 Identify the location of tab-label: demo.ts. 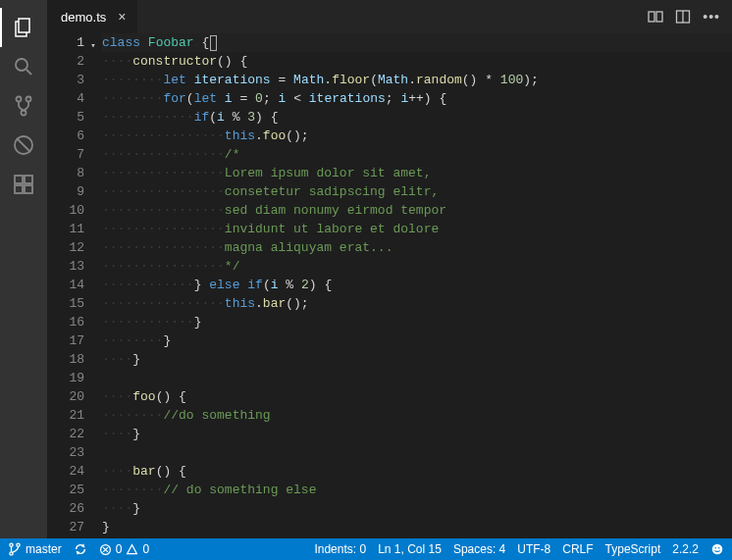
(83, 18).